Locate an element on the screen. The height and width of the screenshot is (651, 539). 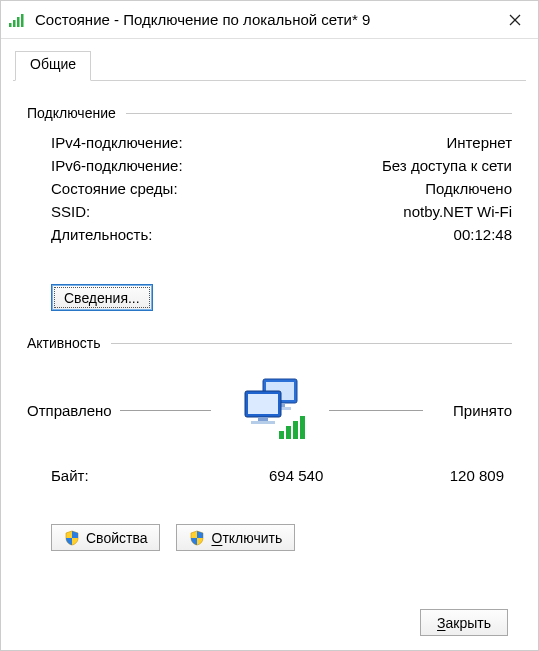
disable-button-label: Отключить is located at coordinates (246, 538).